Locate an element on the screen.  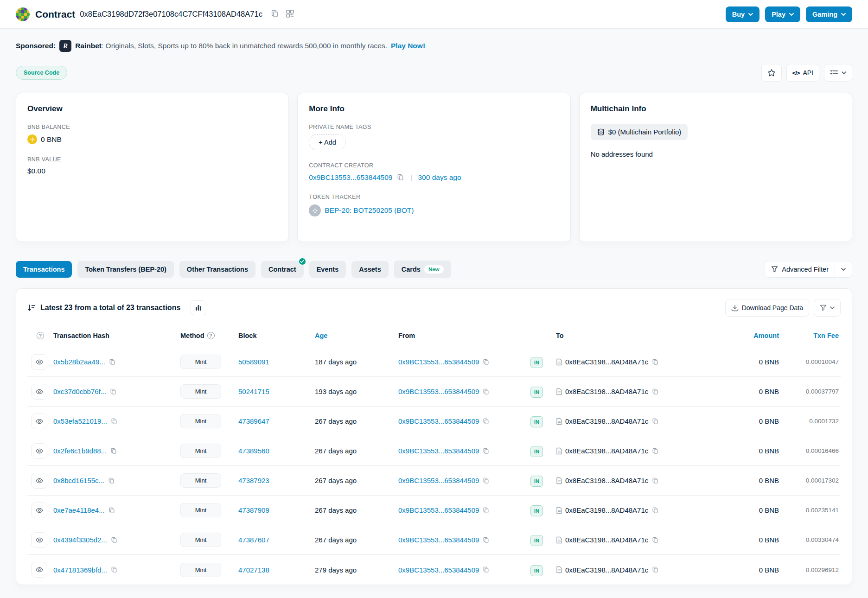
favorite-button is located at coordinates (772, 73).